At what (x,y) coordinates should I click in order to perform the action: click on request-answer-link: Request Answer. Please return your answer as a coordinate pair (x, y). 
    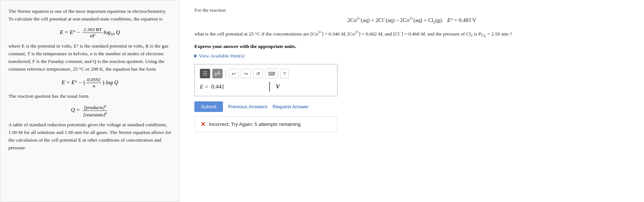
    Looking at the image, I should click on (290, 107).